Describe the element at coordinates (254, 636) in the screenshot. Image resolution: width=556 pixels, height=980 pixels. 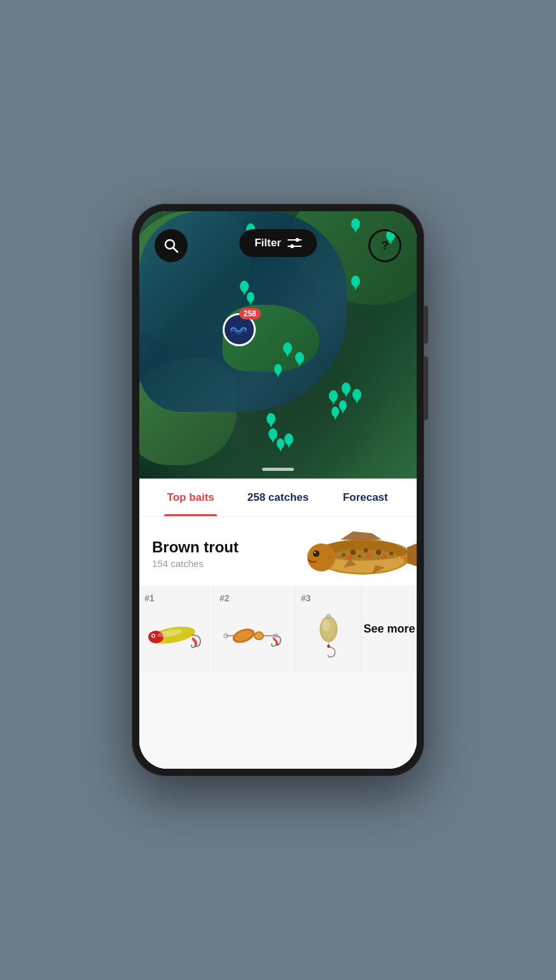
I see `lure-2-svg` at that location.